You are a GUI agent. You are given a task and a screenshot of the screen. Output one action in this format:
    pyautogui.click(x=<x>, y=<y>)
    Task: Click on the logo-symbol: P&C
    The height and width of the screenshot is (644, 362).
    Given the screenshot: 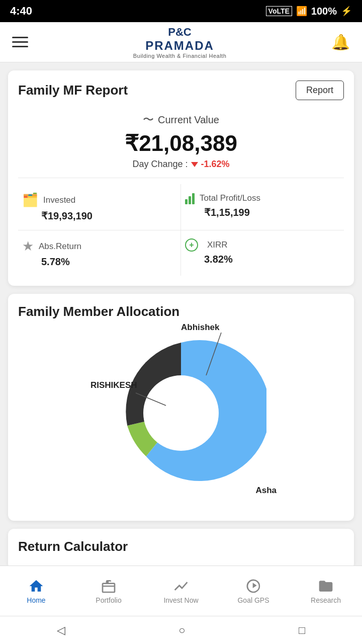 What is the action you would take?
    pyautogui.click(x=179, y=32)
    